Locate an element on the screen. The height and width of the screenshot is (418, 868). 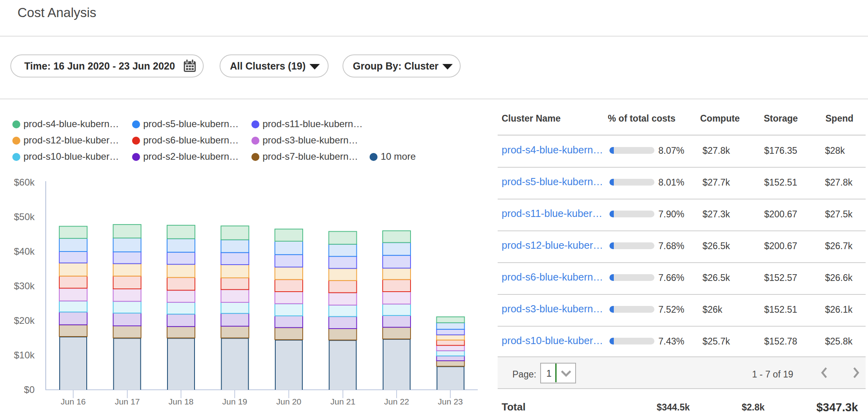
svg-text: Jun 21 is located at coordinates (343, 401).